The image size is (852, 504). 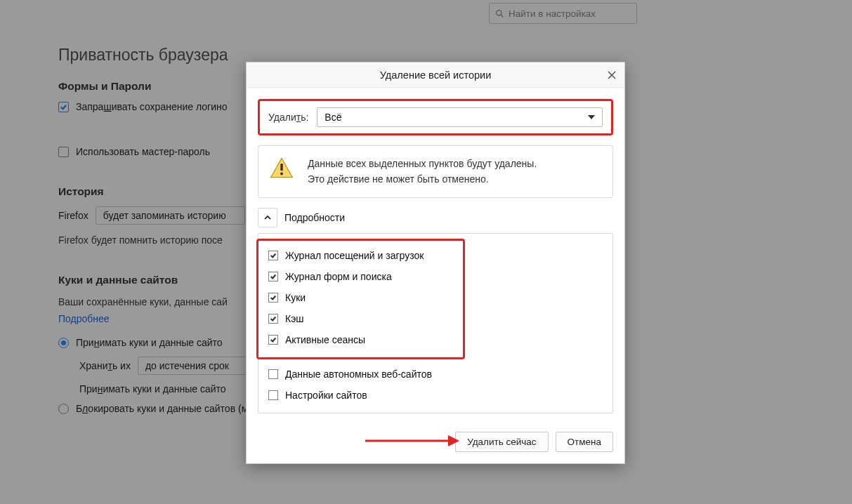 I want to click on time-range-select: Всё, so click(x=459, y=117).